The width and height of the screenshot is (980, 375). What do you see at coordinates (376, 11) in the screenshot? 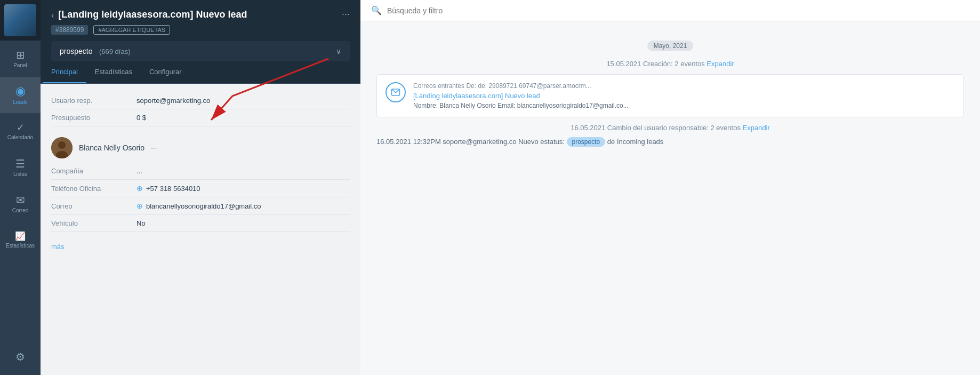
I see `search-icon: 🔍` at bounding box center [376, 11].